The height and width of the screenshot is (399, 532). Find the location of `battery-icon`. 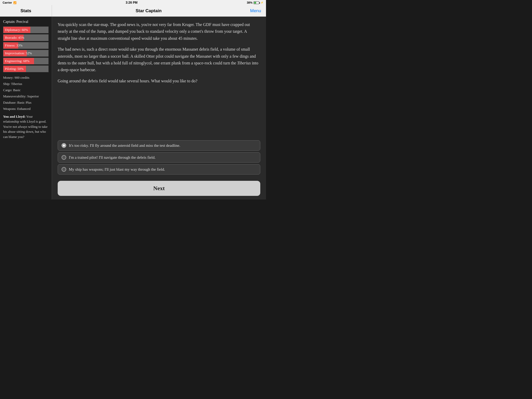

battery-icon is located at coordinates (256, 3).